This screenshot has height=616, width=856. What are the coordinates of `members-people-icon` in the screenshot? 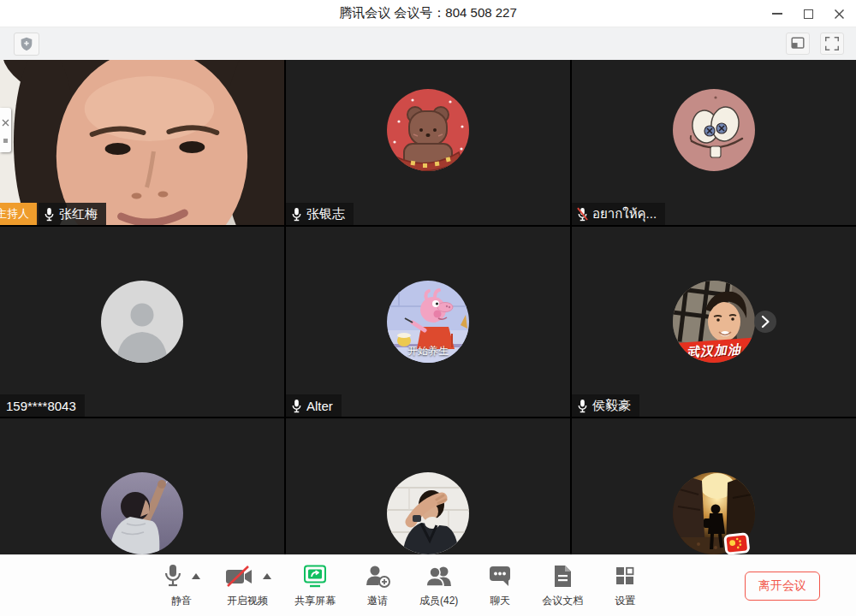 It's located at (439, 577).